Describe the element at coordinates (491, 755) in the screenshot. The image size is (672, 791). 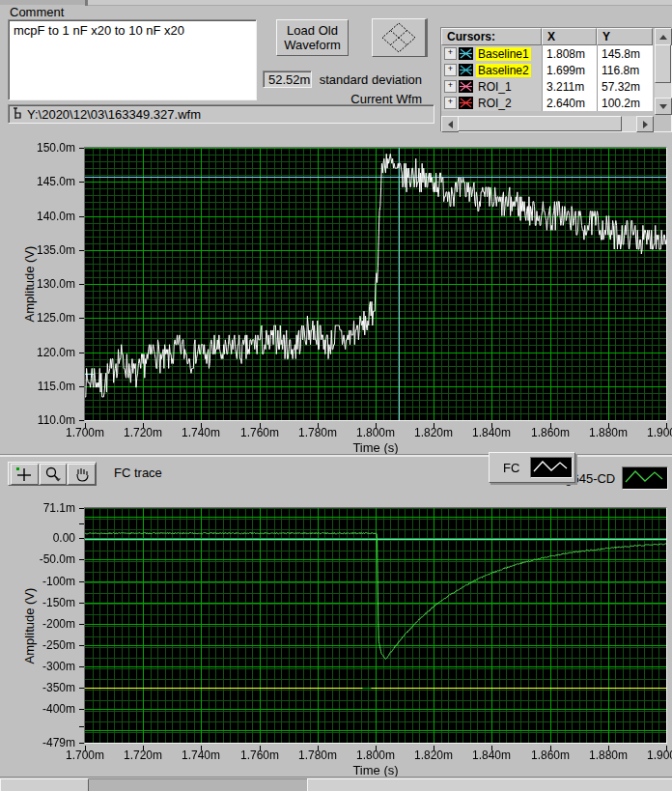
I see `x-tick-label: 1.840m` at that location.